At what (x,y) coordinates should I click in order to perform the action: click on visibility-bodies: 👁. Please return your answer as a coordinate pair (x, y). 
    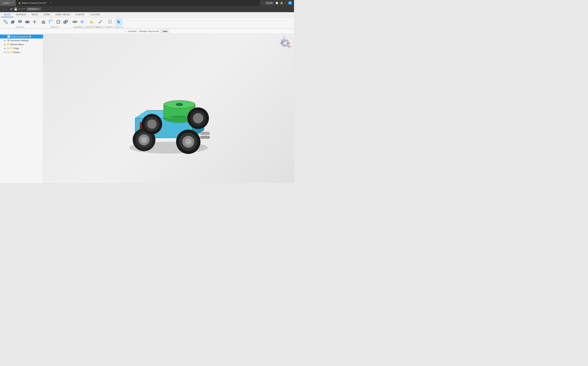
    Looking at the image, I should click on (8, 52).